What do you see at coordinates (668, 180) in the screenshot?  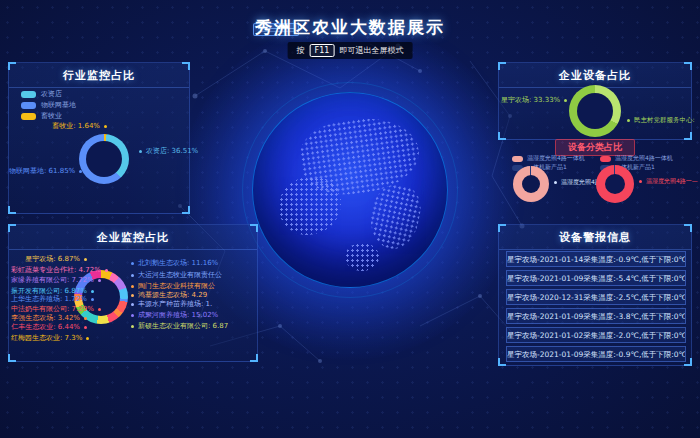 I see `slice-label: 温湿度光照4路一—` at bounding box center [668, 180].